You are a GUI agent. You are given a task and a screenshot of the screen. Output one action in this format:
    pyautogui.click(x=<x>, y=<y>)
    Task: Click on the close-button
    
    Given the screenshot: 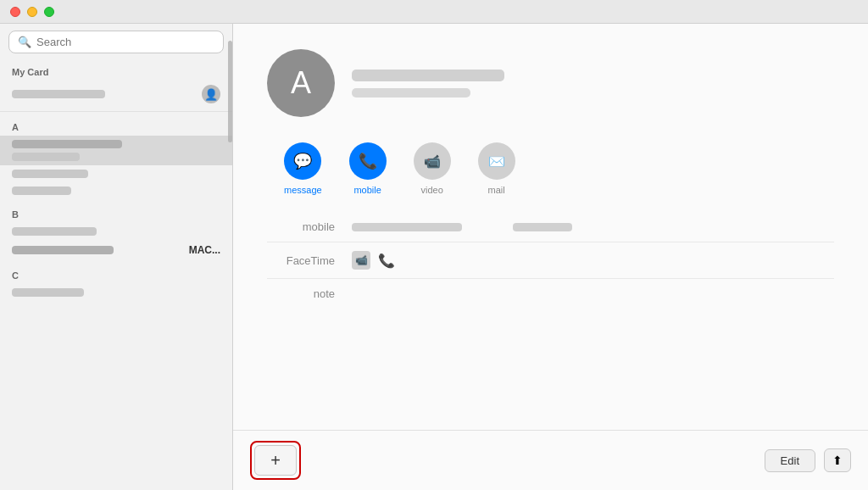 What is the action you would take?
    pyautogui.click(x=15, y=12)
    